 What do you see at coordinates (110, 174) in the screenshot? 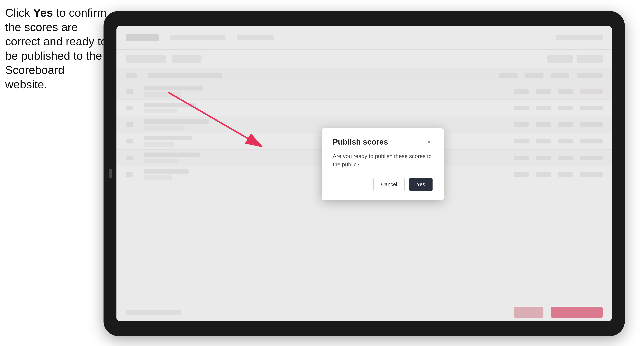
I see `tablet-camera` at bounding box center [110, 174].